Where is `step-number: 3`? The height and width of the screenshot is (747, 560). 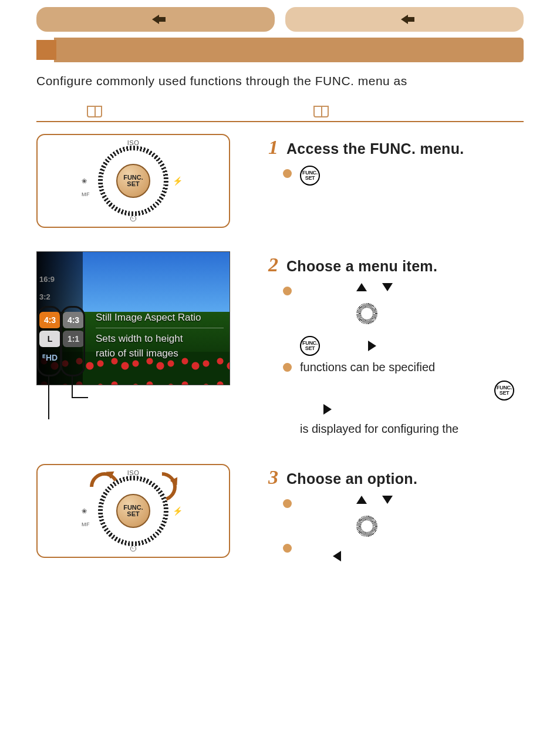
step-number: 3 is located at coordinates (268, 477).